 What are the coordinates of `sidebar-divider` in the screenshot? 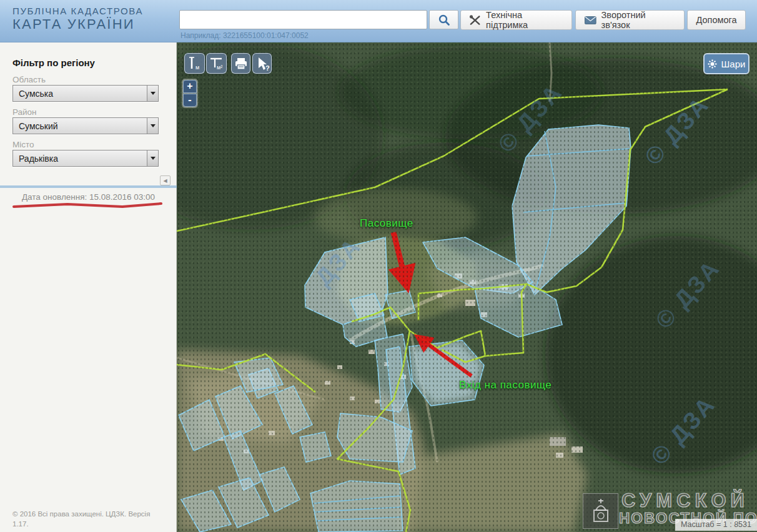 It's located at (89, 187).